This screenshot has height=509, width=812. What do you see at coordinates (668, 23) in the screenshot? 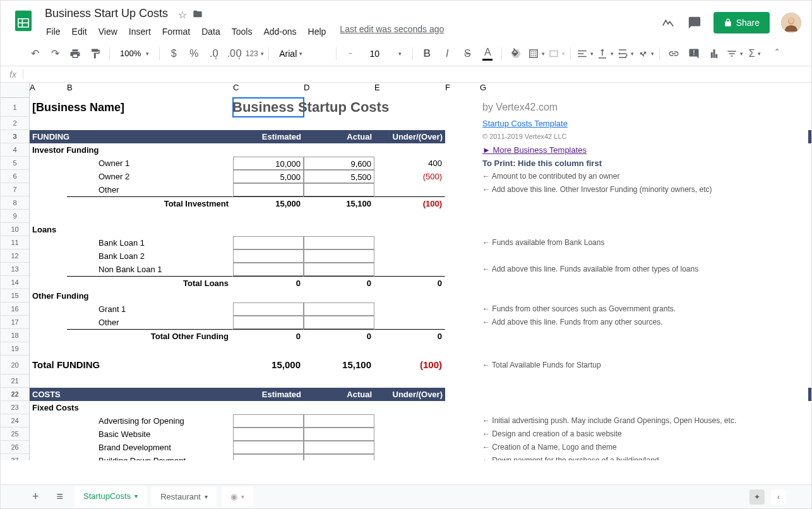
I see `activity-icon` at bounding box center [668, 23].